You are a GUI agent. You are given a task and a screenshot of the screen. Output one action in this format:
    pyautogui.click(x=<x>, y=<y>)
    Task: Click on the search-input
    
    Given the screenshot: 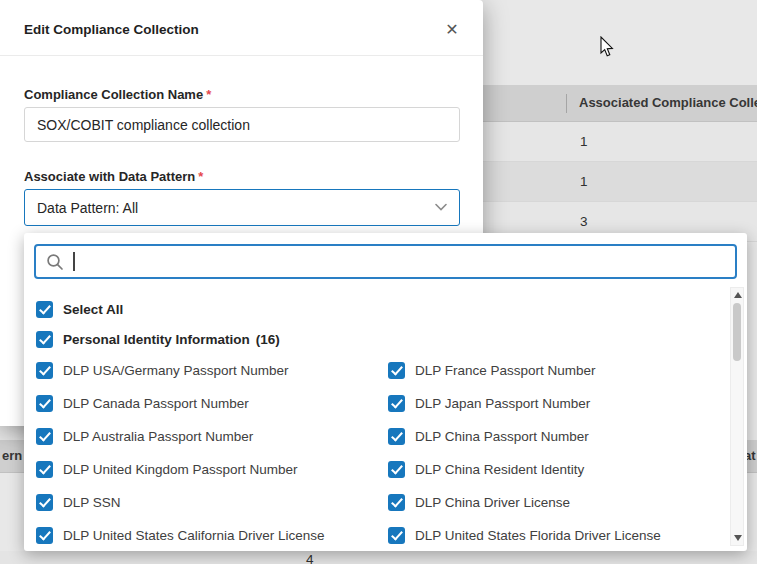 What is the action you would take?
    pyautogui.click(x=386, y=262)
    